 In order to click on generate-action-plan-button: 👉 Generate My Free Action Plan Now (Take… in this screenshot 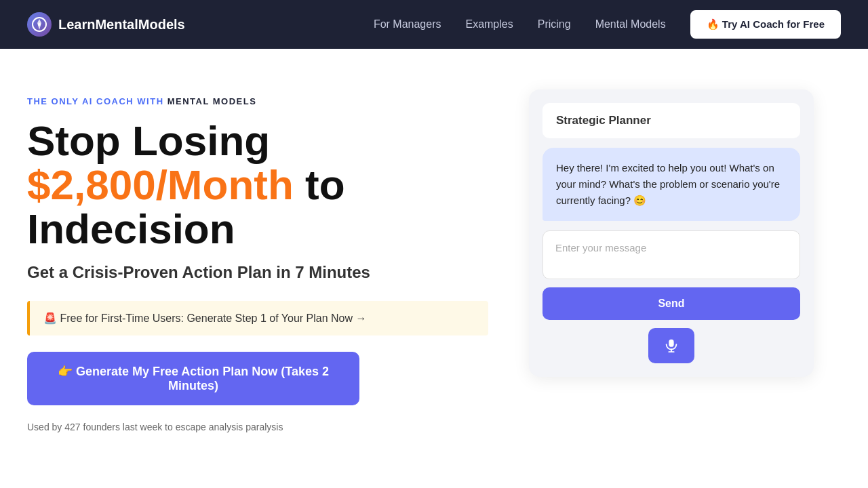, I will do `click(193, 378)`.